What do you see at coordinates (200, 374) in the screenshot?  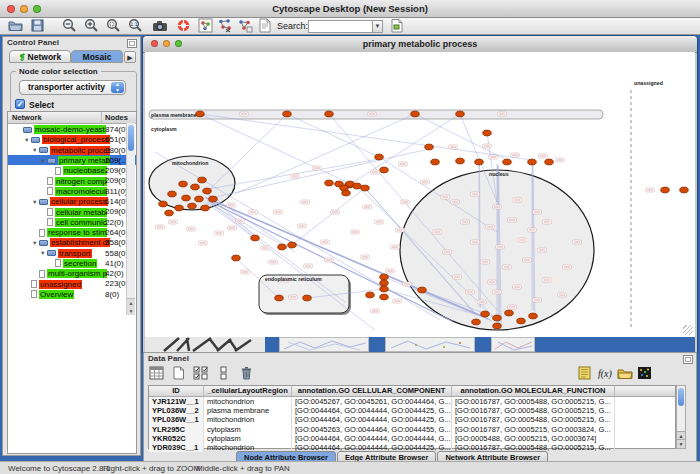 I see `select-attributes-button` at bounding box center [200, 374].